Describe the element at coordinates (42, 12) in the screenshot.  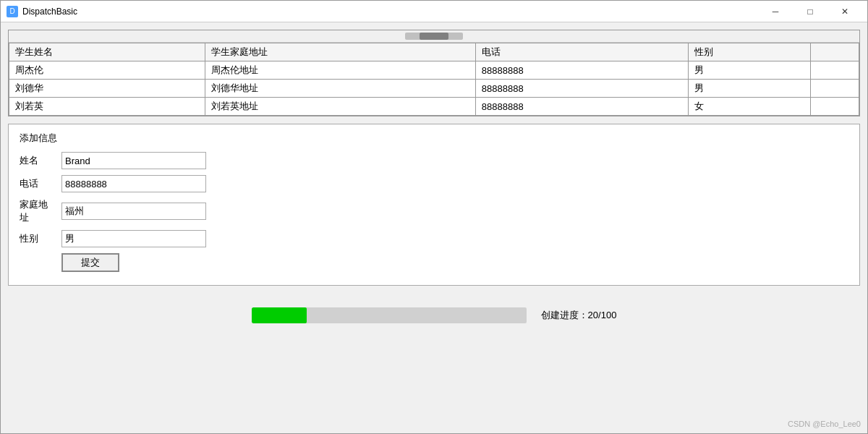
I see `title-bar-left: D DispatchBasic` at that location.